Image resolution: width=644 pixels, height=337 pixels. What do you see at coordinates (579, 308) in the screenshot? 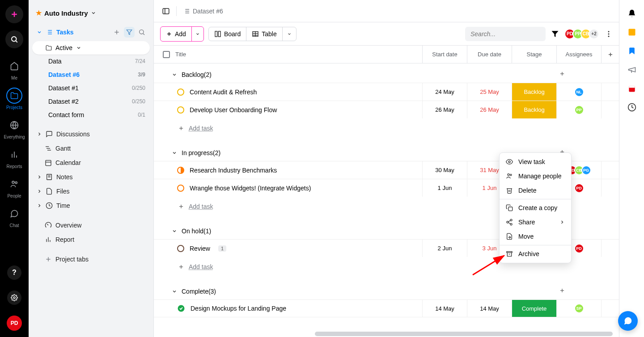
I see `cell-assignees: SP` at bounding box center [579, 308].